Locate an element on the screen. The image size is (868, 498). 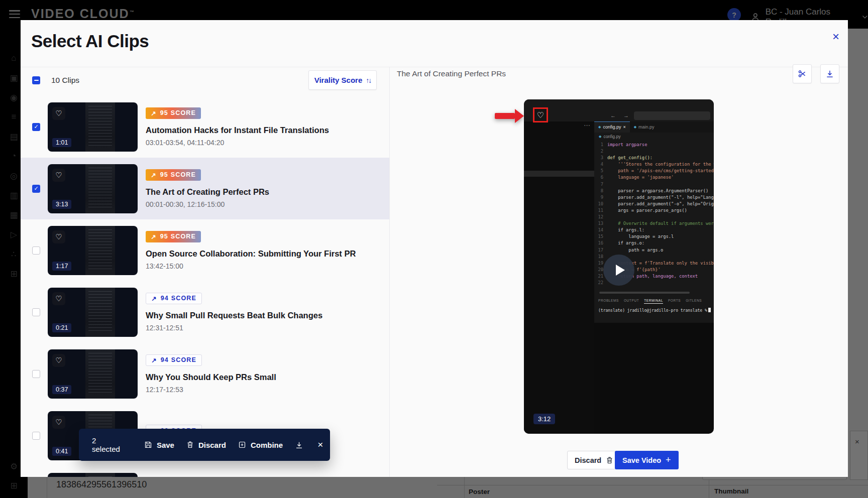
python-file-icon: ◆ is located at coordinates (600, 137).